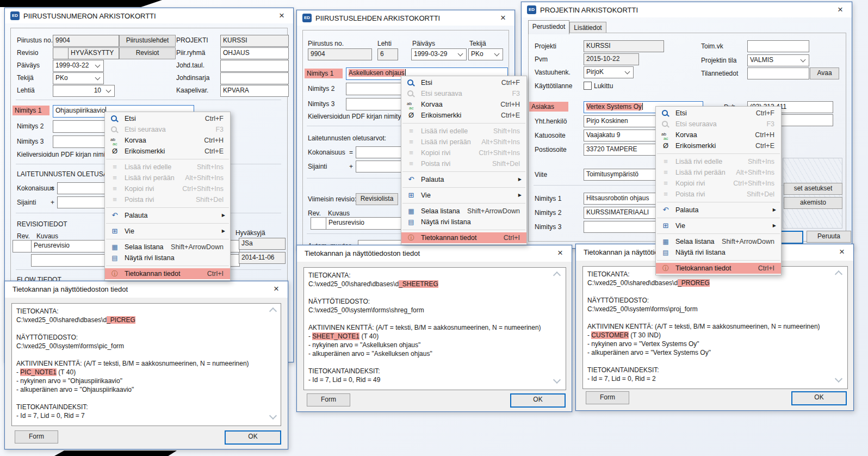 This screenshot has height=456, width=868. I want to click on row-delete-icon, so click(411, 164).